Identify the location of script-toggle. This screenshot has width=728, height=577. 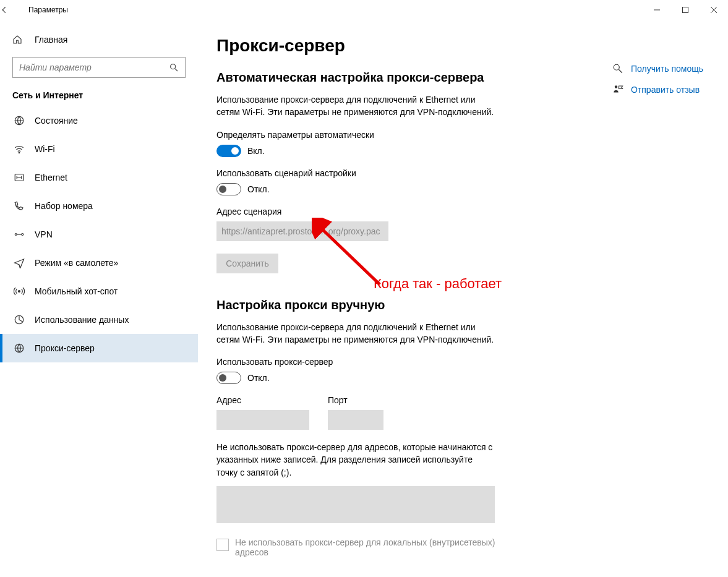
(229, 189).